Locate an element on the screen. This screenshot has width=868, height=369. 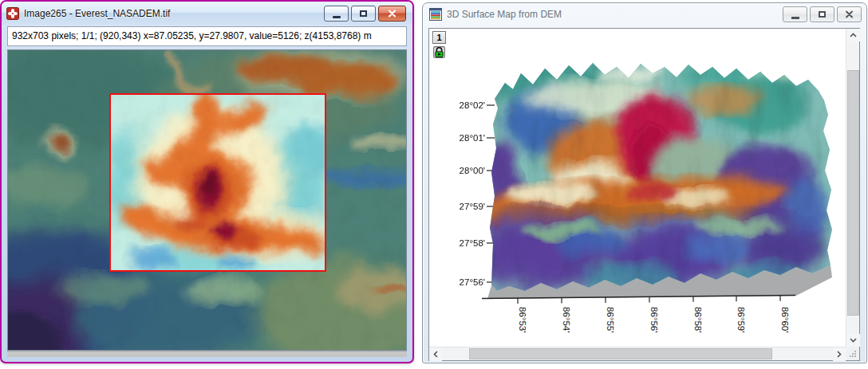
y-tick-label: 27°56' is located at coordinates (472, 282).